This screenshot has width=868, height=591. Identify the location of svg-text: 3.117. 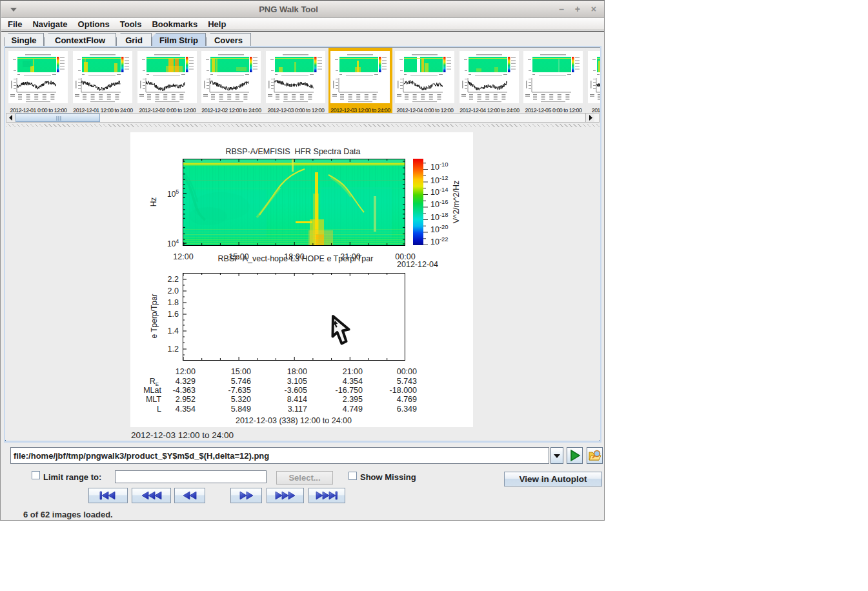
(298, 409).